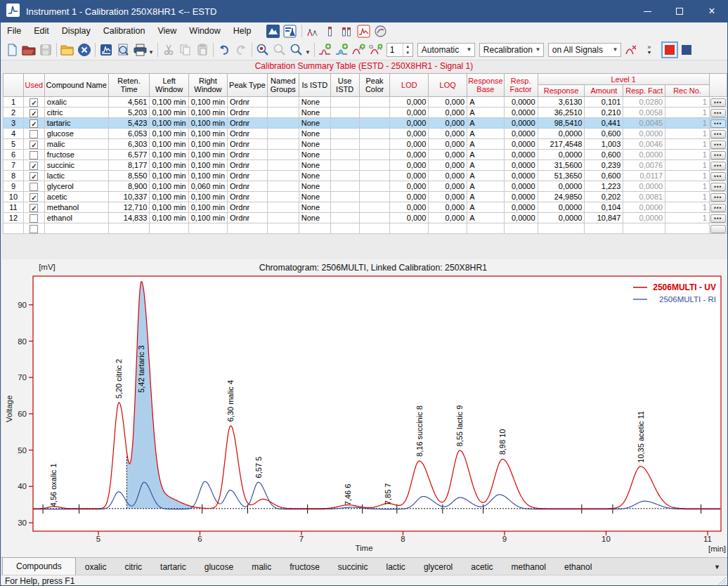 The height and width of the screenshot is (586, 728). What do you see at coordinates (561, 145) in the screenshot?
I see `cell-response: 217,4548` at bounding box center [561, 145].